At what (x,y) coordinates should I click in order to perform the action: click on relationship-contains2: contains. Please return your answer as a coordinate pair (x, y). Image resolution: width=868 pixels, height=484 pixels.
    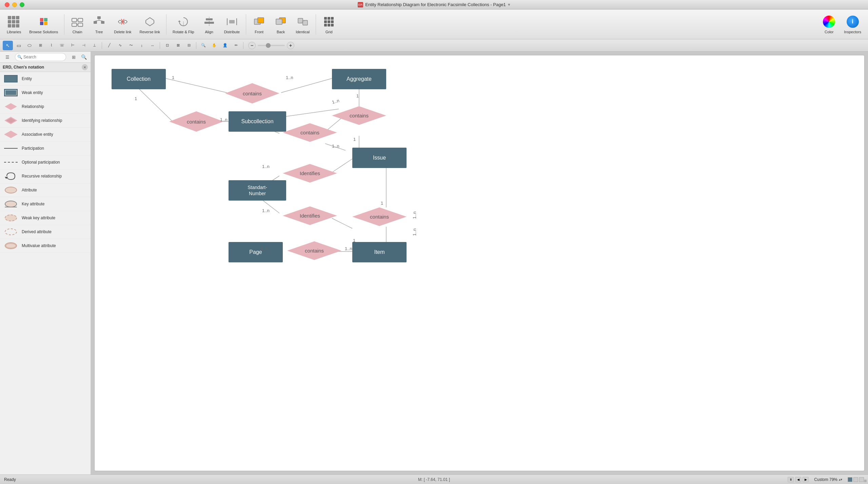
    Looking at the image, I should click on (196, 122).